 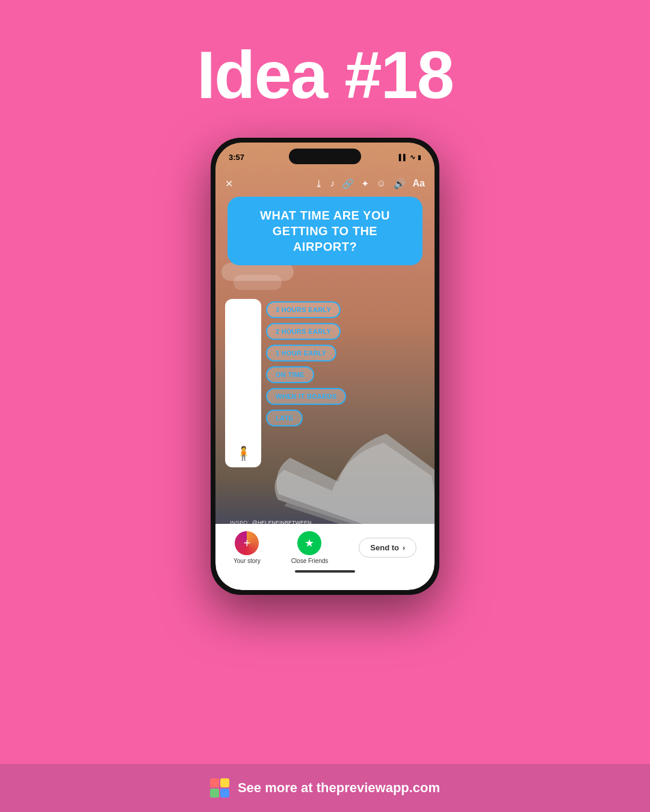 What do you see at coordinates (303, 310) in the screenshot?
I see `poll-choice-item: 3 HOURS EARLY` at bounding box center [303, 310].